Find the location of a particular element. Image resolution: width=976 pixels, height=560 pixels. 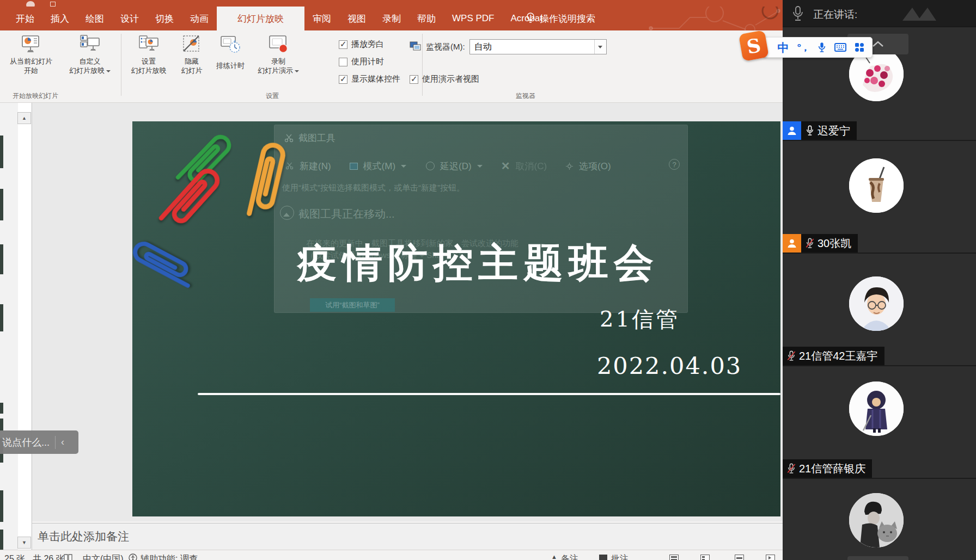

tab-review: 审阅 is located at coordinates (322, 19).